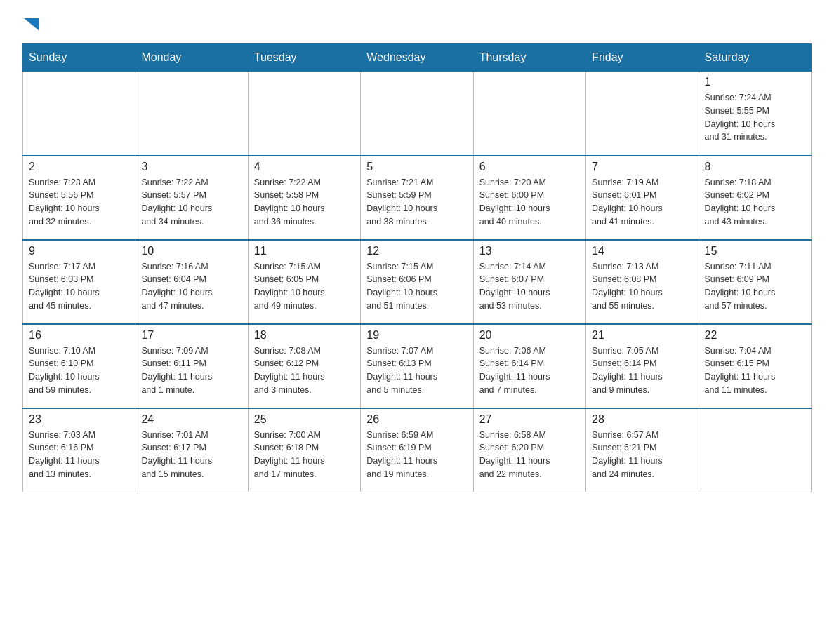  Describe the element at coordinates (305, 286) in the screenshot. I see `day-info: Sunrise: 7:15 AM Sunset: 6:05 PM Dayligh…` at that location.